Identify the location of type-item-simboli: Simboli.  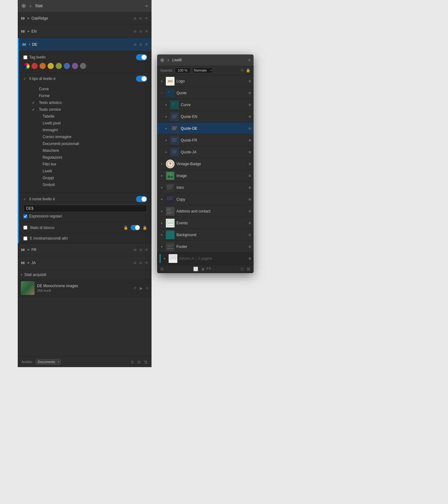
(85, 185).